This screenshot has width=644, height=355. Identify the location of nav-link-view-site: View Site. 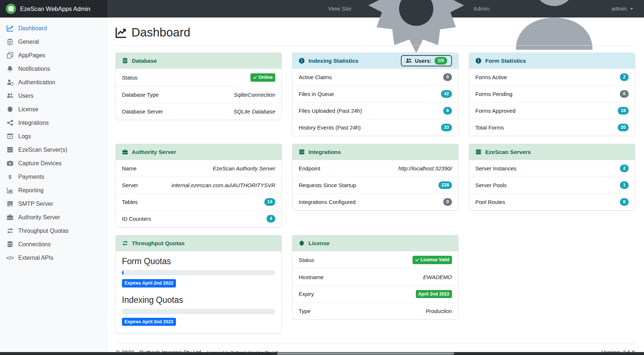
(340, 9).